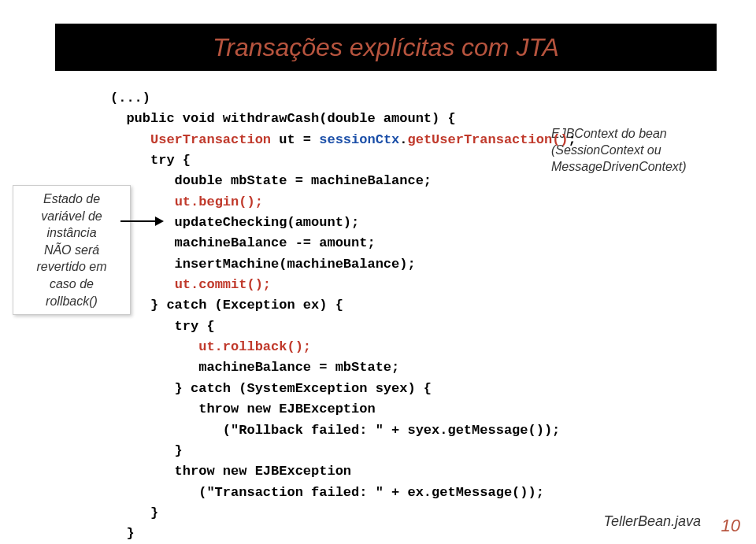  Describe the element at coordinates (295, 140) in the screenshot. I see `code-token: ut =` at that location.